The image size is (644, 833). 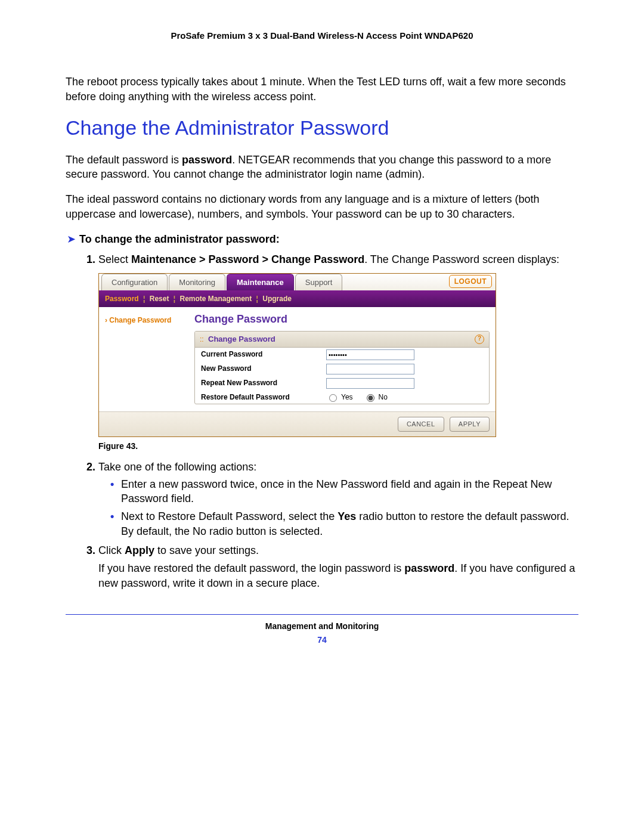 I want to click on procedure-heading-label: To change the administrator password:, so click(x=179, y=239).